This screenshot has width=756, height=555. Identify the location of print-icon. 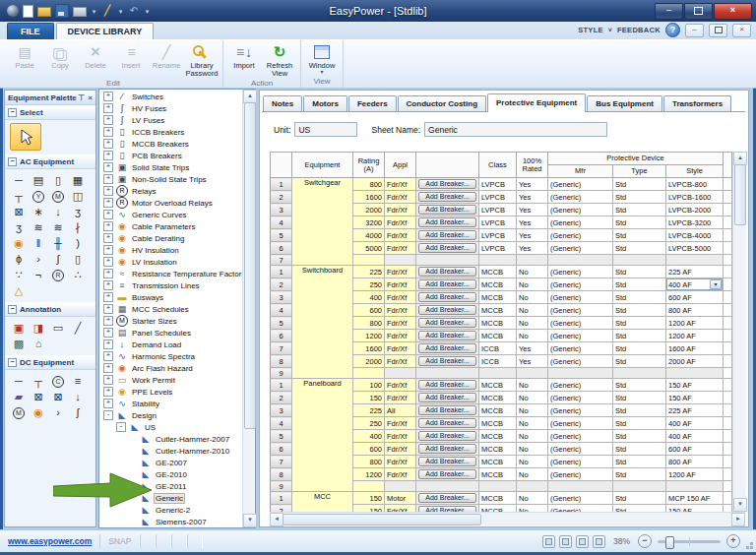
(80, 12).